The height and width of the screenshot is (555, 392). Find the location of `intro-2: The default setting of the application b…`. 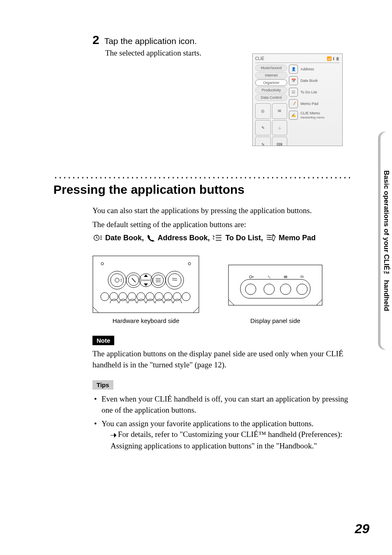

intro-2: The default setting of the application b… is located at coordinates (222, 225).